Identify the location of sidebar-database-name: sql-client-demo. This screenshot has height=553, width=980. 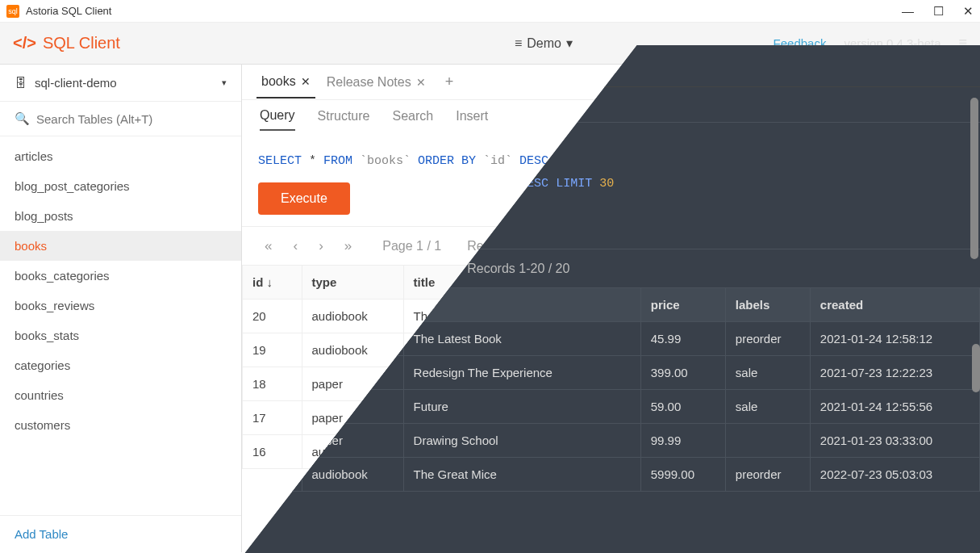
(76, 82).